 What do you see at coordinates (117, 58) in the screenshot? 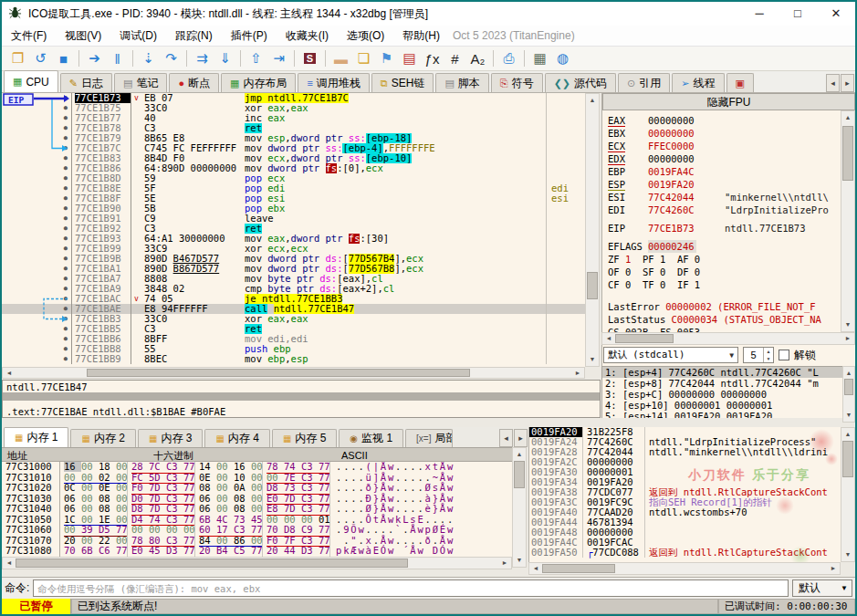
I see `pause-icon: ‖` at bounding box center [117, 58].